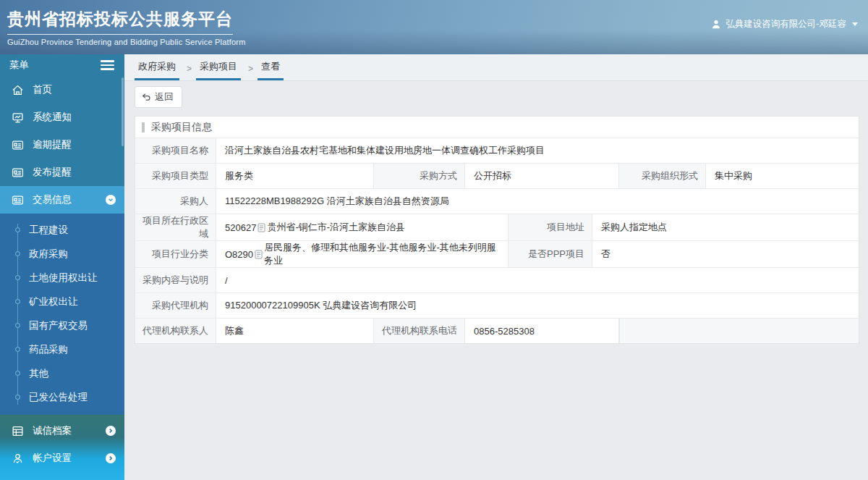 The height and width of the screenshot is (480, 868). I want to click on label-content: 采购内容与说明, so click(176, 280).